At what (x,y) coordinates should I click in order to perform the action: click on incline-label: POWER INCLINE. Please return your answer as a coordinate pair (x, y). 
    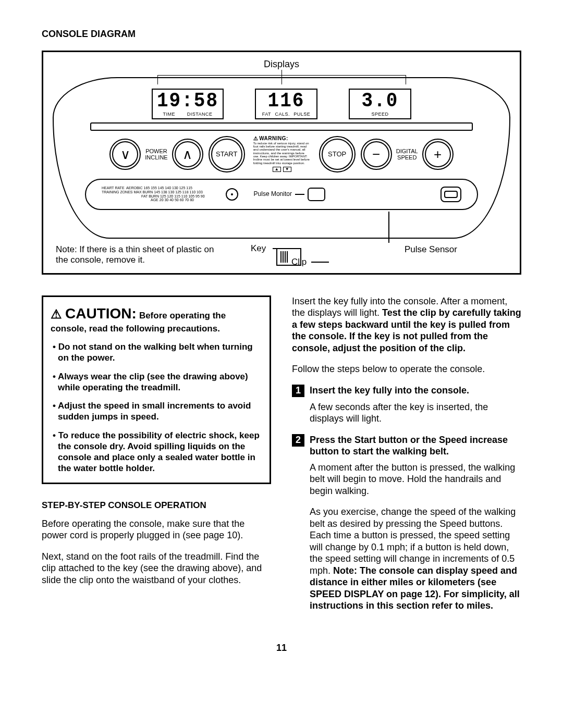
    Looking at the image, I should click on (156, 154).